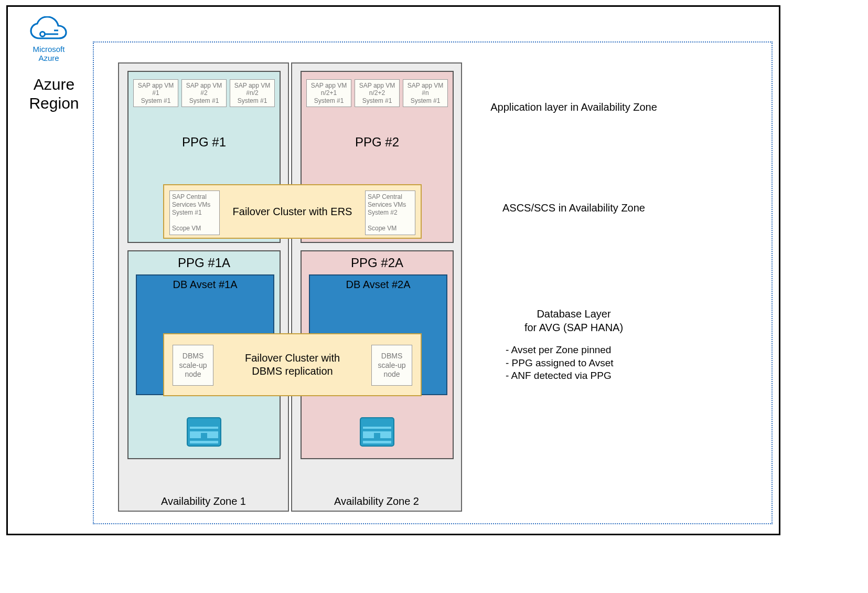 This screenshot has height=593, width=868. What do you see at coordinates (377, 142) in the screenshot?
I see `ppg-title: PPG #2` at bounding box center [377, 142].